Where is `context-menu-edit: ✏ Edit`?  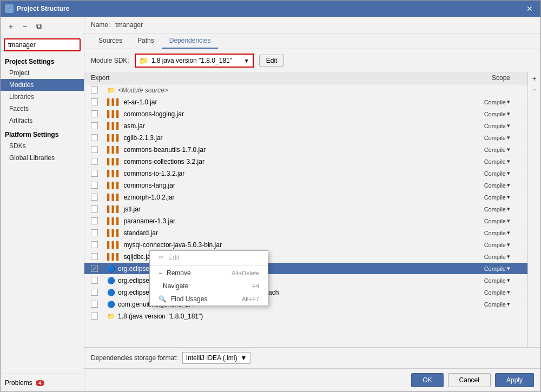 context-menu-edit: ✏ Edit is located at coordinates (209, 257).